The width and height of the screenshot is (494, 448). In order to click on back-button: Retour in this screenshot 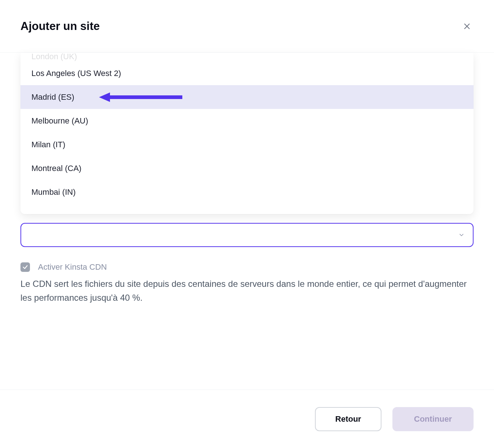, I will do `click(348, 419)`.